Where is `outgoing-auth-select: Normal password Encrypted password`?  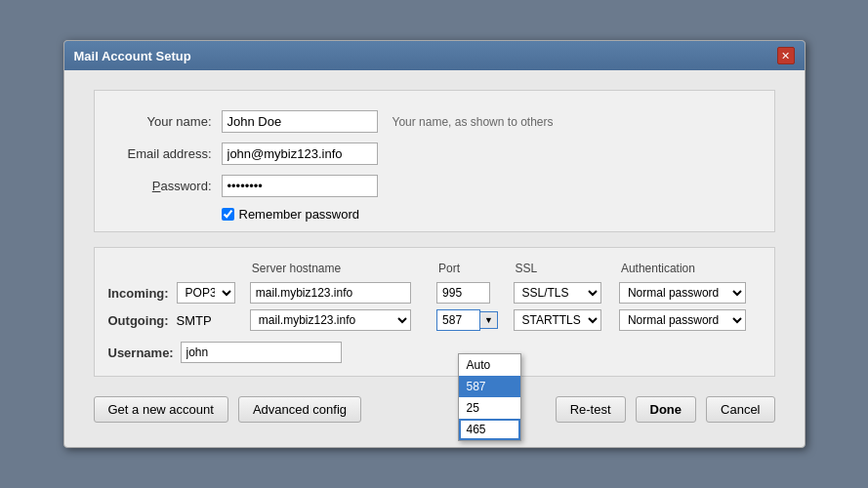 outgoing-auth-select: Normal password Encrypted password is located at coordinates (682, 320).